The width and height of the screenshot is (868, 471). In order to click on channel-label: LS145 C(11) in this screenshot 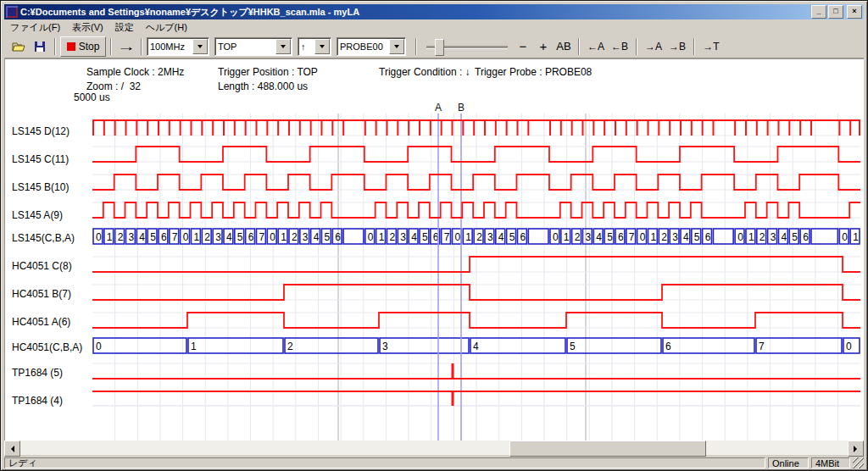, I will do `click(53, 159)`.